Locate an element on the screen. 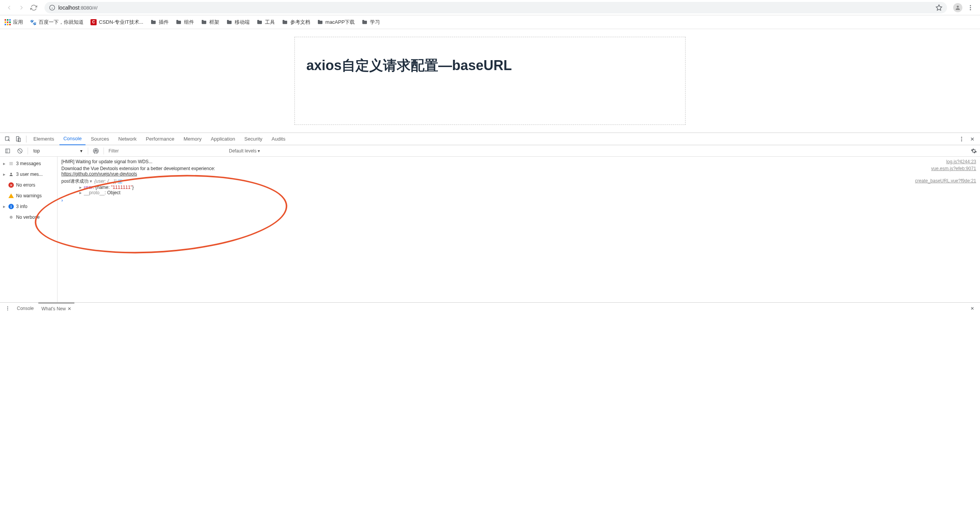  bookmark-mobile: 移动端 is located at coordinates (238, 22).